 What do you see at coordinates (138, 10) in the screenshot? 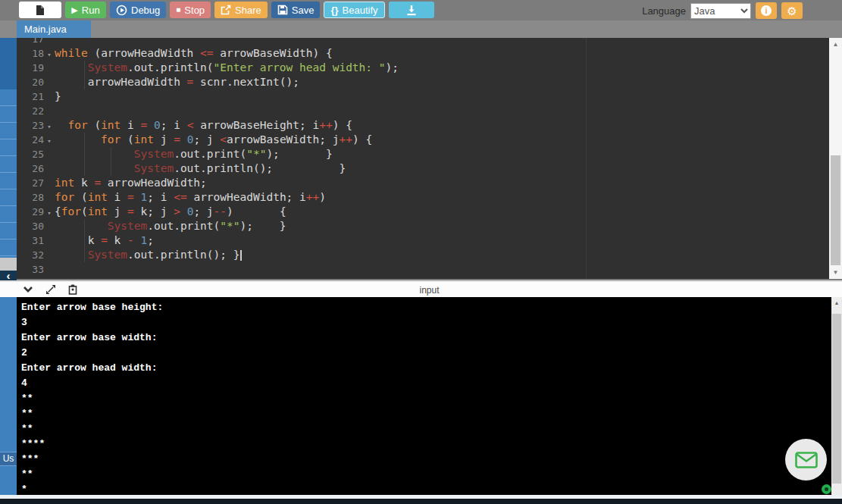
I see `debug-button: Debug` at bounding box center [138, 10].